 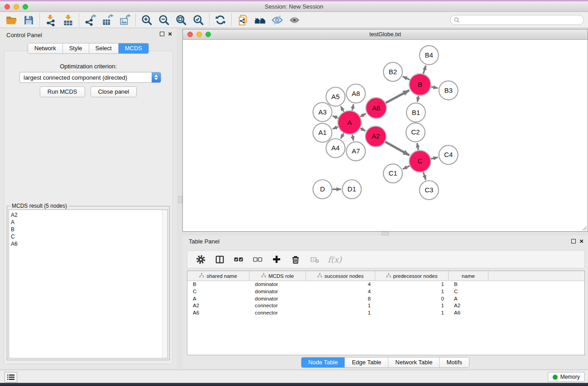 What do you see at coordinates (162, 34) in the screenshot?
I see `float-panel-icon` at bounding box center [162, 34].